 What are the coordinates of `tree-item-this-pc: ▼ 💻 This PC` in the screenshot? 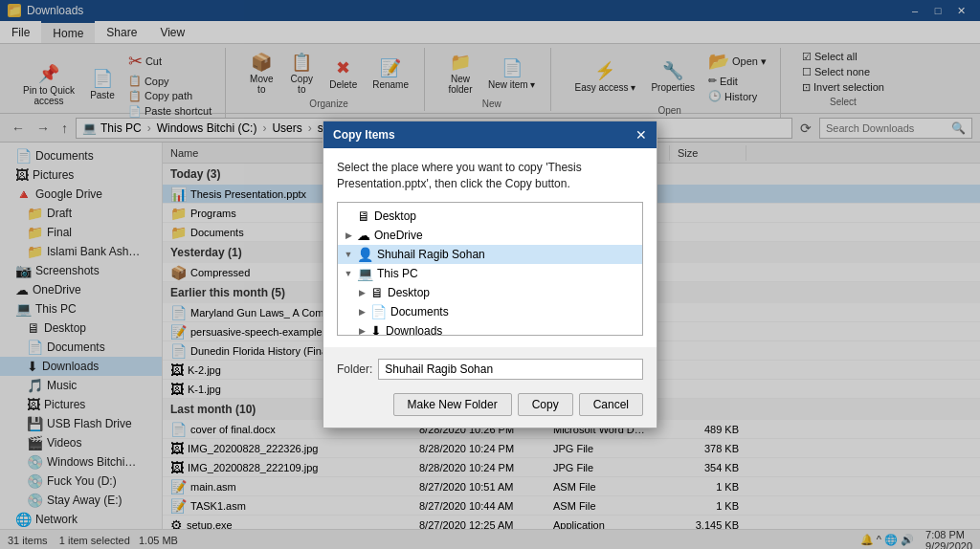 It's located at (490, 274).